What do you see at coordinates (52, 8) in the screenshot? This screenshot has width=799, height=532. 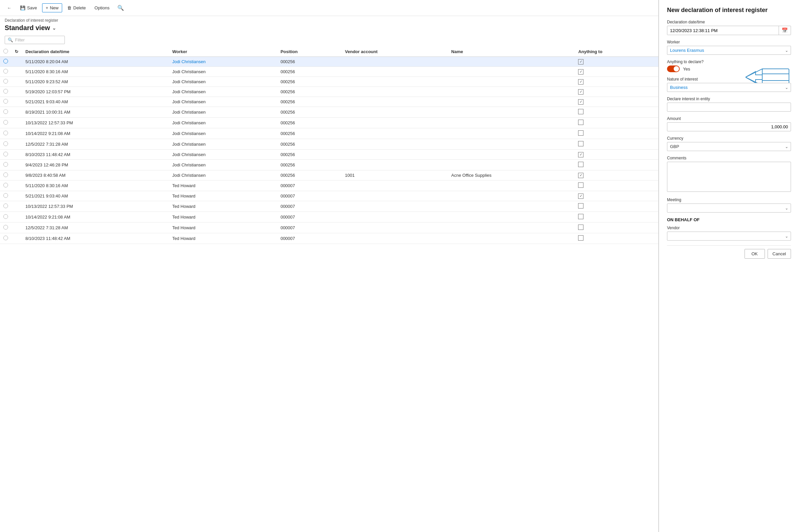 I see `new-button: + New` at bounding box center [52, 8].